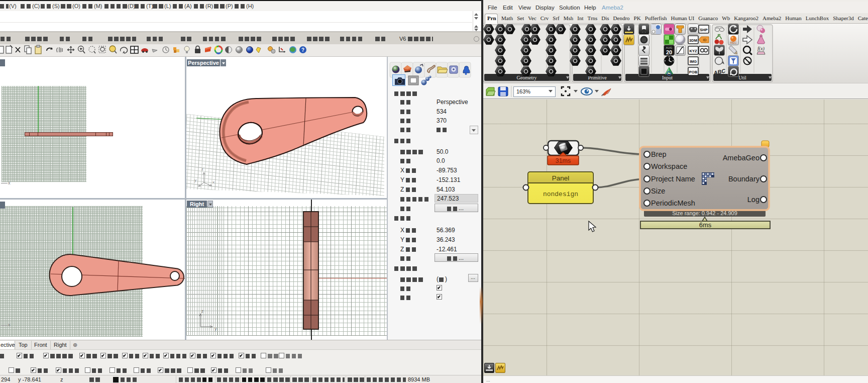 This screenshot has height=383, width=868. Describe the element at coordinates (693, 72) in the screenshot. I see `svg-text: POB` at that location.